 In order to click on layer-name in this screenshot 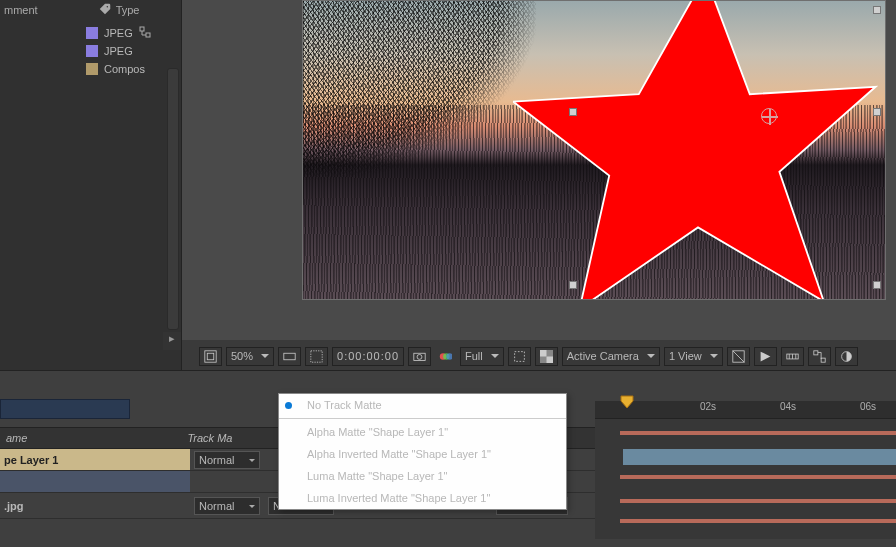, I will do `click(95, 482)`.